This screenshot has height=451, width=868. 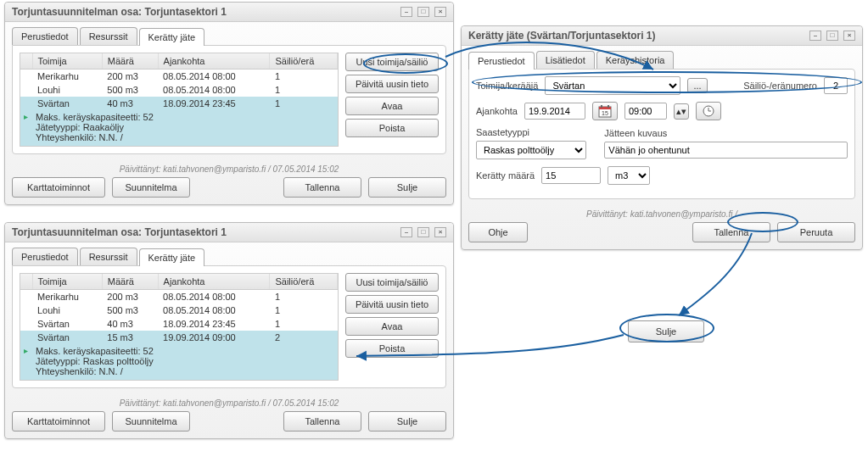 I want to click on pollution-type-label: Saastetyyppi, so click(x=502, y=132).